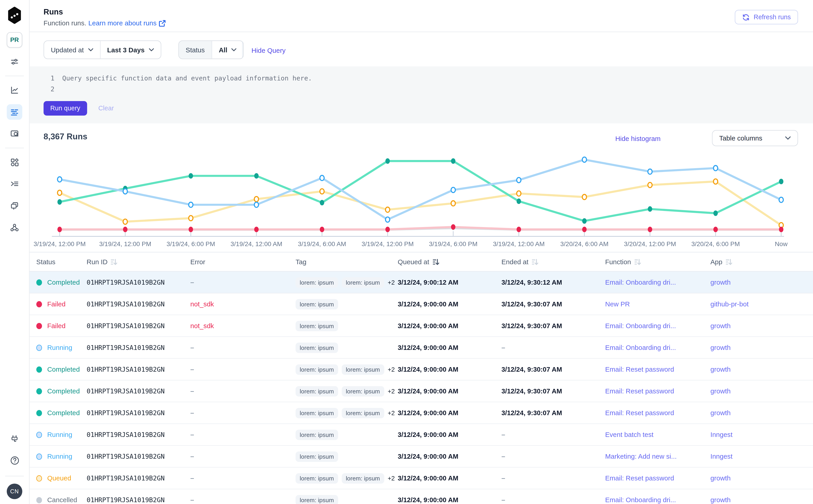 The width and height of the screenshot is (813, 504). I want to click on webhook-icon, so click(15, 227).